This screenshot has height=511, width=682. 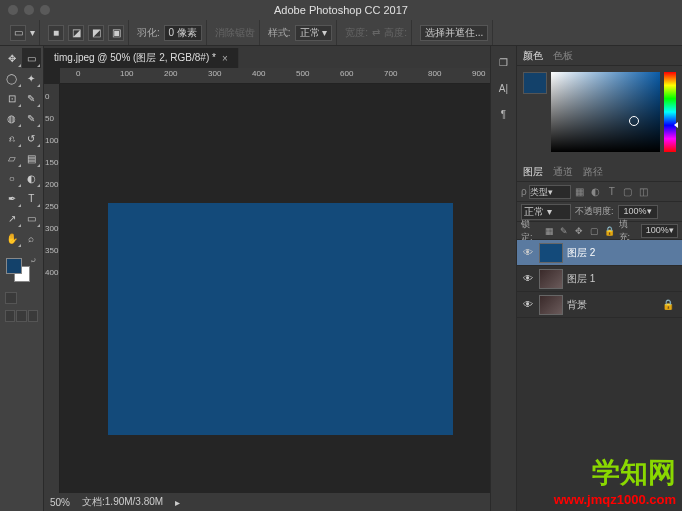 What do you see at coordinates (45, 10) in the screenshot?
I see `maximize-window-button` at bounding box center [45, 10].